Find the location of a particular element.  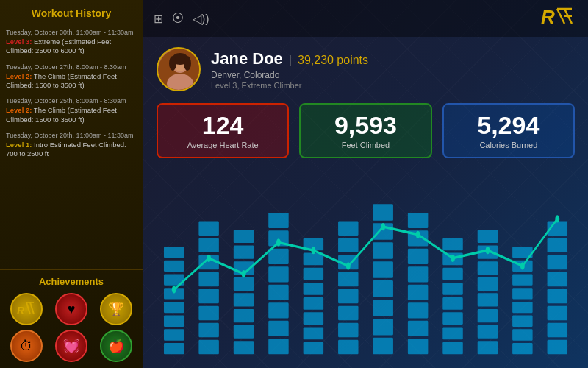

workout-date: Tuesday, October 30th, 11:00am - 11:30am is located at coordinates (71, 32).